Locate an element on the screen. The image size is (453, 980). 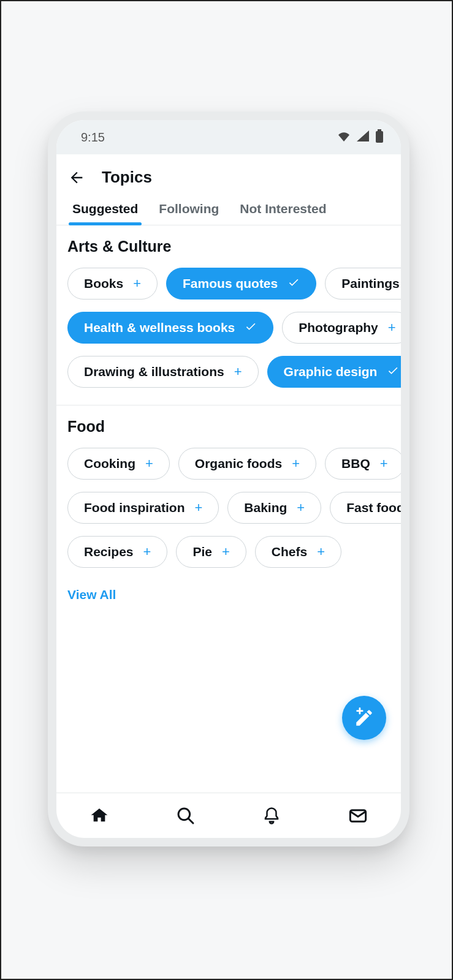
search-icon is located at coordinates (186, 816).